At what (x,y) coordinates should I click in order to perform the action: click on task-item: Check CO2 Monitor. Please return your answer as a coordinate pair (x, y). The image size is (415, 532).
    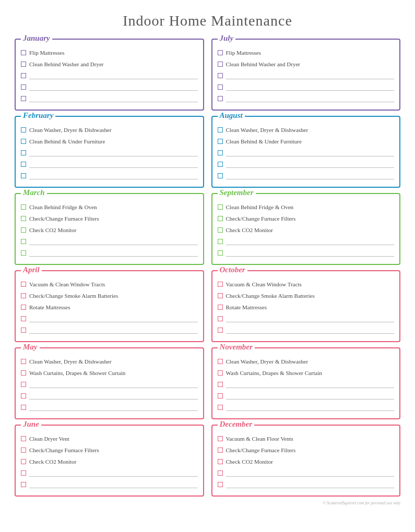
    Looking at the image, I should click on (110, 462).